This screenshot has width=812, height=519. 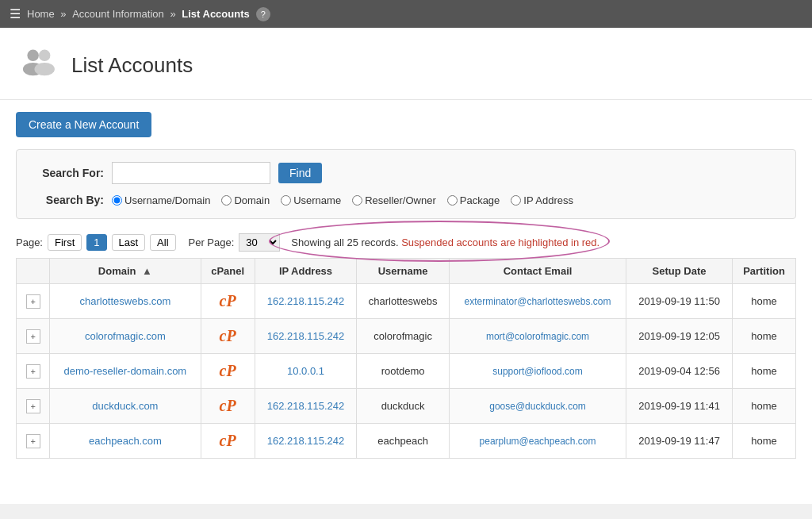 What do you see at coordinates (125, 302) in the screenshot?
I see `row-domain-cell: charlotteswebs.com` at bounding box center [125, 302].